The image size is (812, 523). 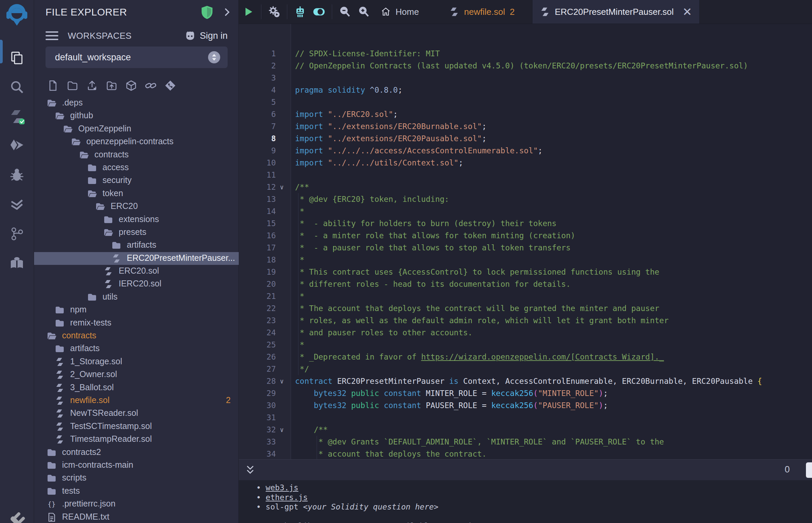 I want to click on tree-item-access: access, so click(x=137, y=168).